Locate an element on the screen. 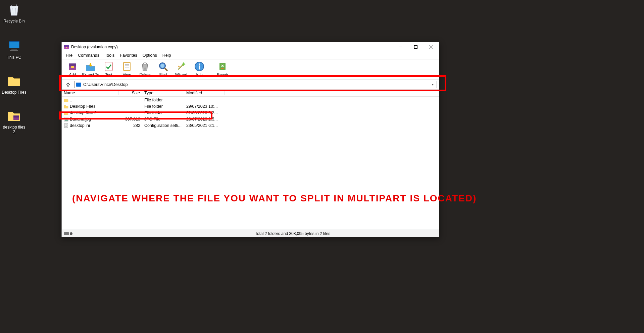  file-name: desktop files 2 is located at coordinates (83, 113).